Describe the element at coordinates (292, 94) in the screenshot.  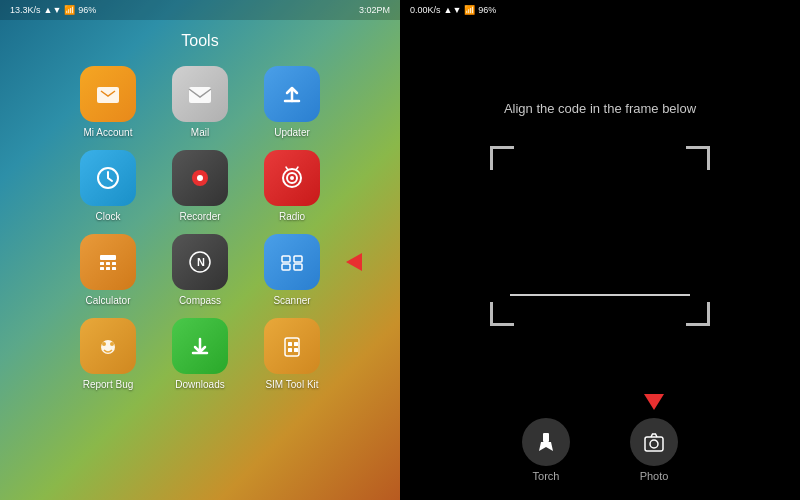
I see `updater-icon` at that location.